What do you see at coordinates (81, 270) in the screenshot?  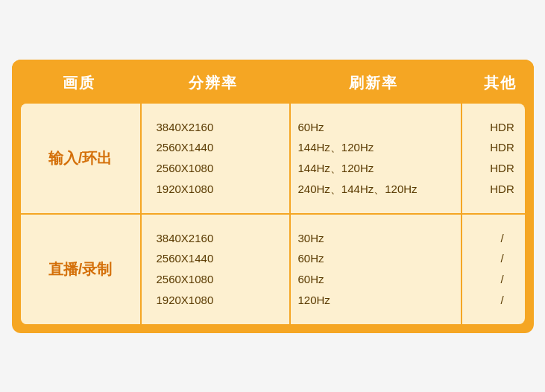 I see `row-label-streaming: 直播/录制` at bounding box center [81, 270].